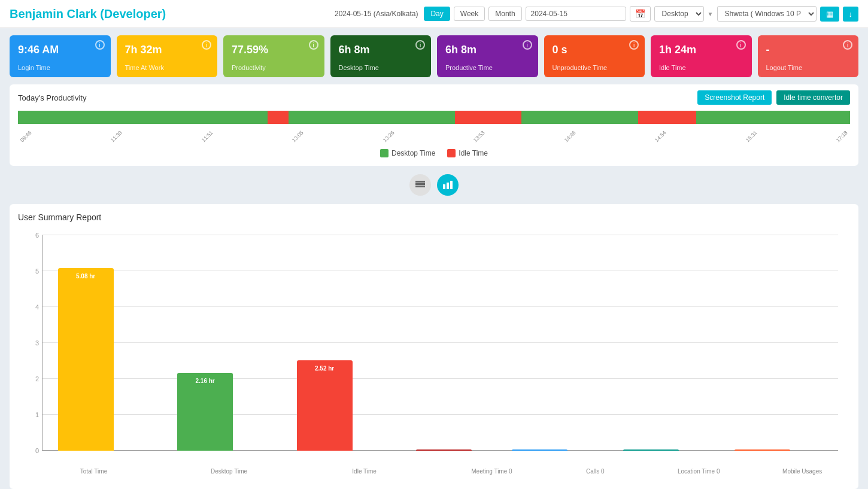 Image resolution: width=868 pixels, height=489 pixels. I want to click on tl-label-8: 14:54, so click(661, 136).